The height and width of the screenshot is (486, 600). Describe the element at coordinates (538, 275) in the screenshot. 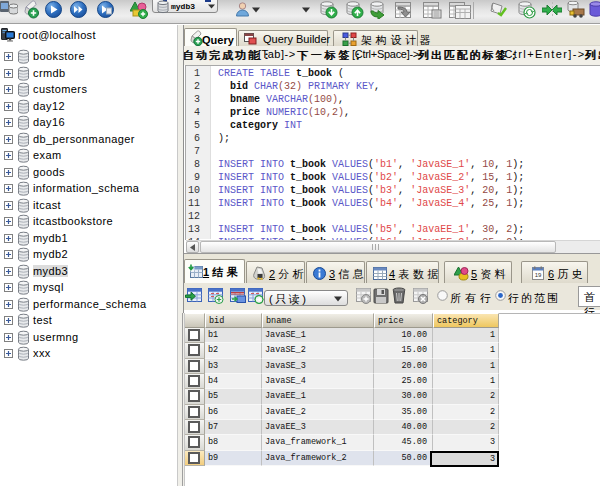

I see `svg-text: 19` at that location.